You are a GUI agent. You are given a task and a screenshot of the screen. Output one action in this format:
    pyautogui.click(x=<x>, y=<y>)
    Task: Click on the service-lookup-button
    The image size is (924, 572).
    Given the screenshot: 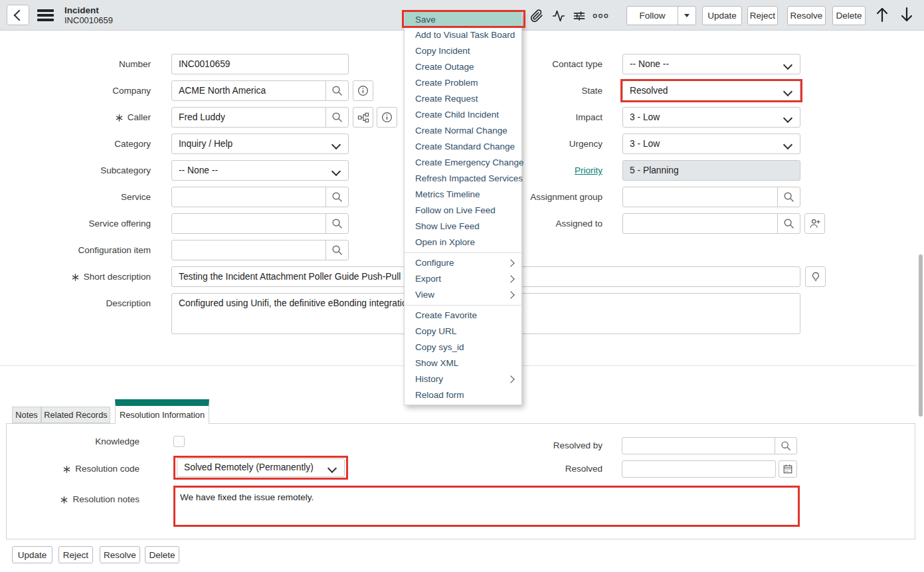 What is the action you would take?
    pyautogui.click(x=337, y=197)
    